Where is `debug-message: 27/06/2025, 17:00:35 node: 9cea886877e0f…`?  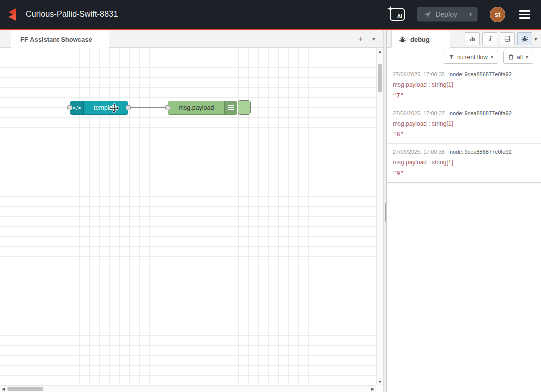 debug-message: 27/06/2025, 17:00:35 node: 9cea886877e0f… is located at coordinates (464, 86).